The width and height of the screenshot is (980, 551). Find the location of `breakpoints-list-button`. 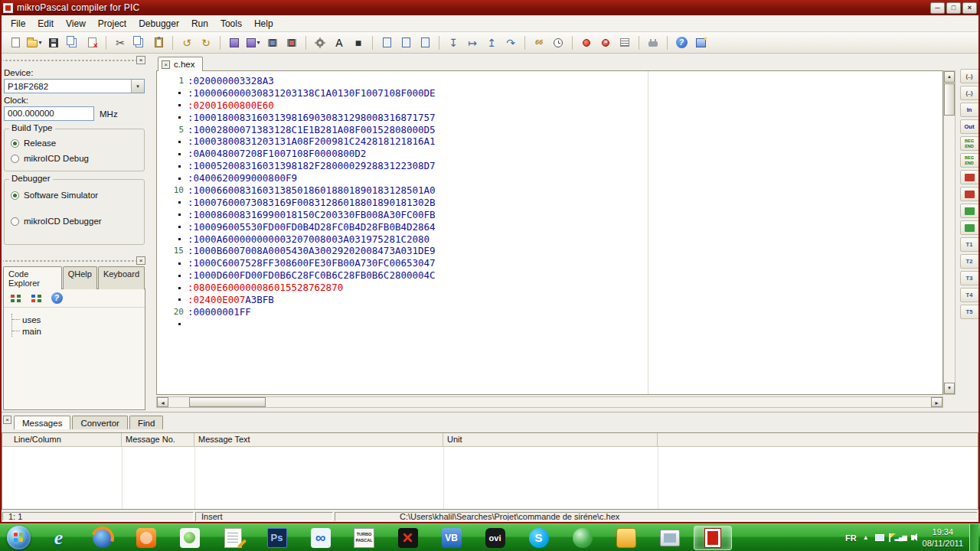

breakpoints-list-button is located at coordinates (625, 43).